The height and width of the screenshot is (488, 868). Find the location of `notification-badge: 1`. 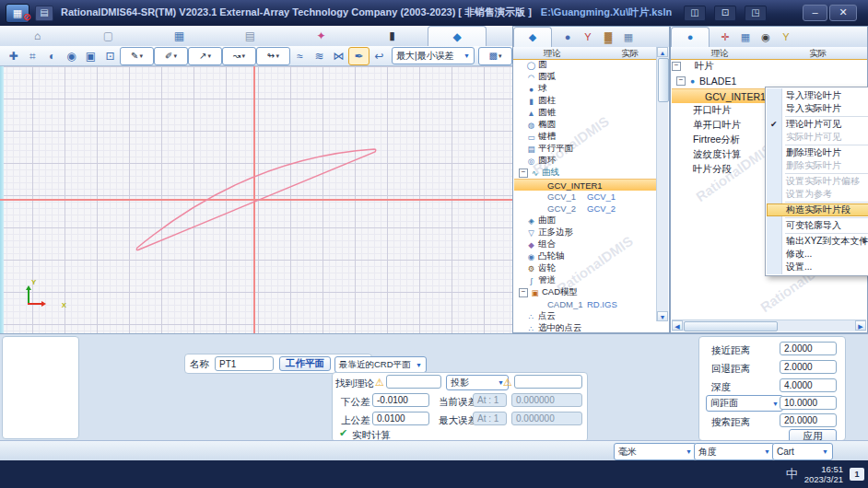

notification-badge: 1 is located at coordinates (857, 474).